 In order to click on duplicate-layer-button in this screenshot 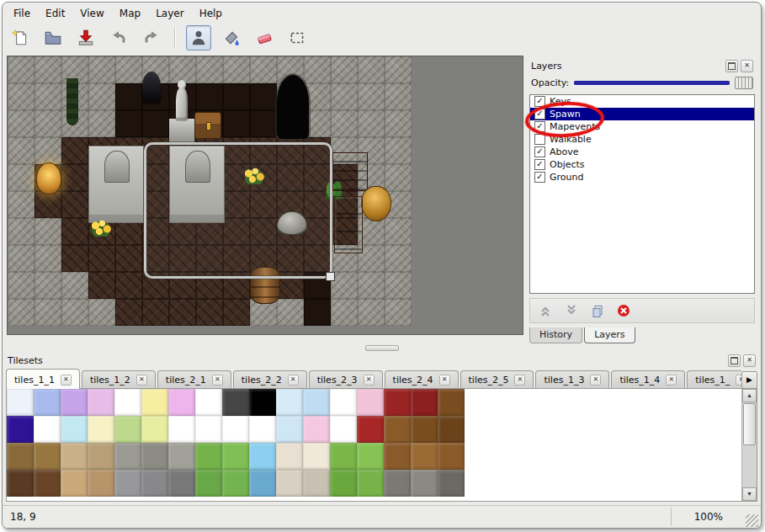, I will do `click(598, 311)`.